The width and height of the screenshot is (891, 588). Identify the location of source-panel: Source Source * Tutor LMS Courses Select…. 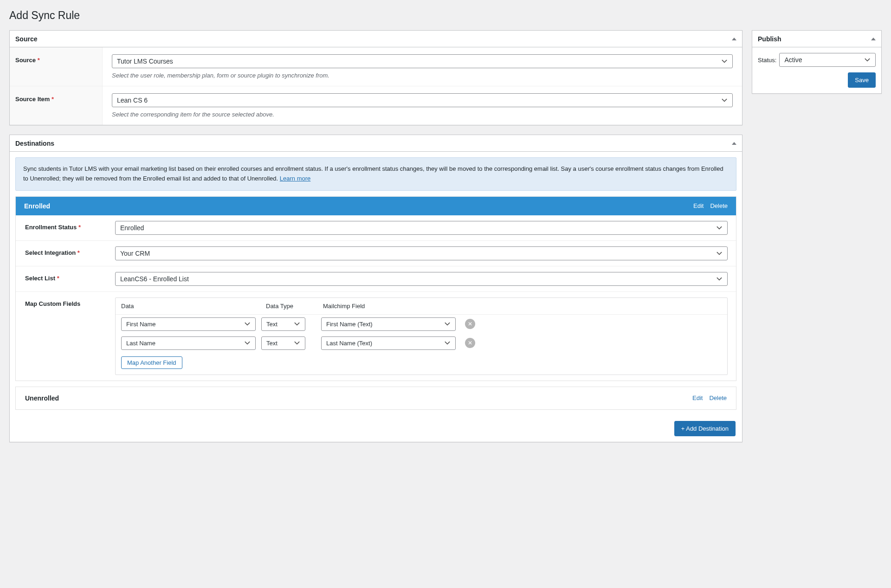
(376, 78).